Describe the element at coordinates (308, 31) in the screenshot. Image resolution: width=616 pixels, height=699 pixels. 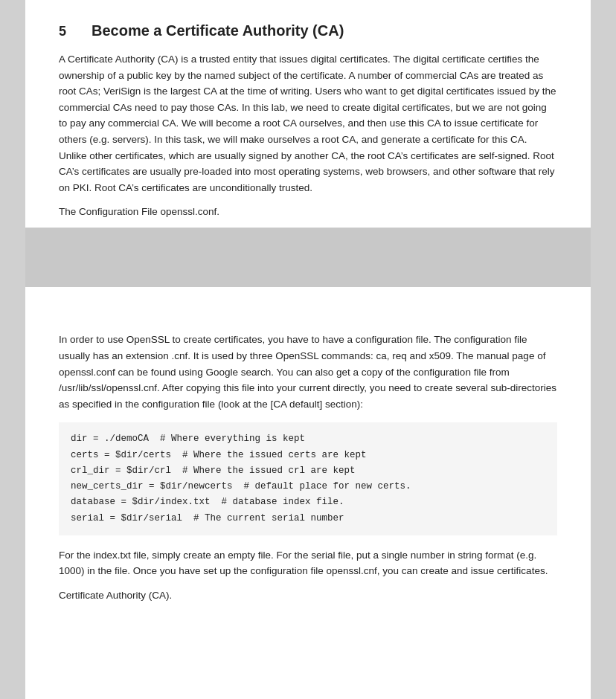
I see `section-header: 5 Become a Certificate Authority (CA)` at that location.